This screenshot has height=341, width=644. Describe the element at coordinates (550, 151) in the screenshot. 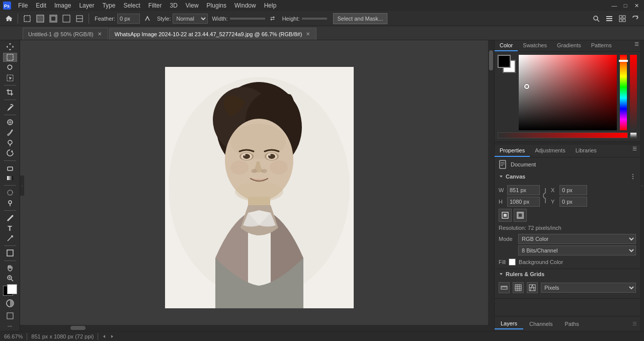

I see `prop-tab-adjustments: Adjustments` at that location.